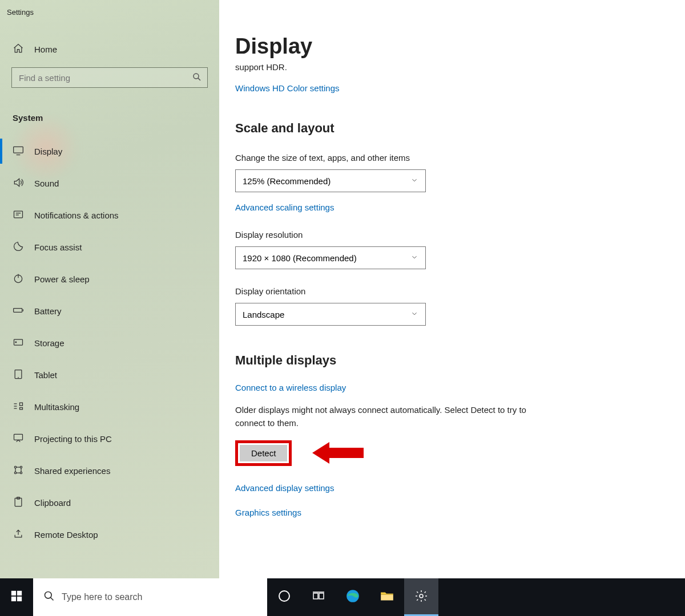  I want to click on sidebar-item-remote: Remote Desktop, so click(110, 534).